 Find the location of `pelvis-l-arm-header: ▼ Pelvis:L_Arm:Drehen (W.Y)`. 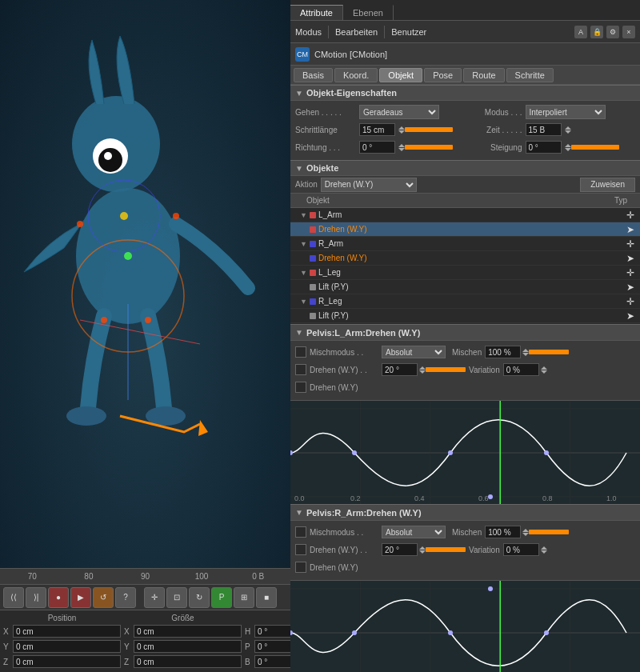

pelvis-l-arm-header: ▼ Pelvis:L_Arm:Drehen (W.Y) is located at coordinates (466, 333).